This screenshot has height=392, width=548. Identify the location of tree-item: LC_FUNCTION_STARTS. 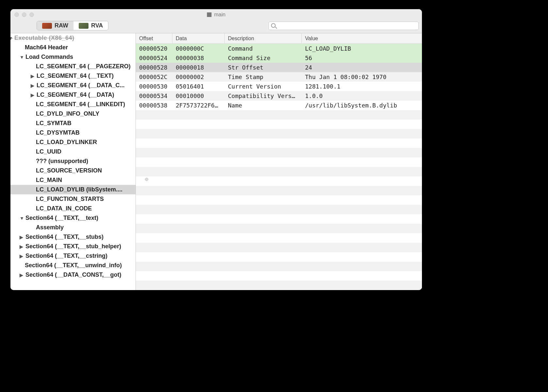
(73, 199).